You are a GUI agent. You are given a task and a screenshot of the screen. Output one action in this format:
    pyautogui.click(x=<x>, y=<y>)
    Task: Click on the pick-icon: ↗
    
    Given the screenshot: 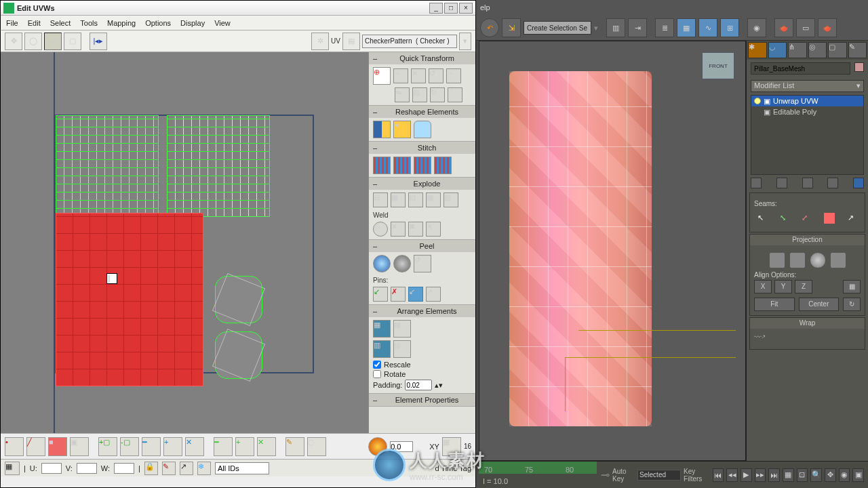 What is the action you would take?
    pyautogui.click(x=186, y=468)
    